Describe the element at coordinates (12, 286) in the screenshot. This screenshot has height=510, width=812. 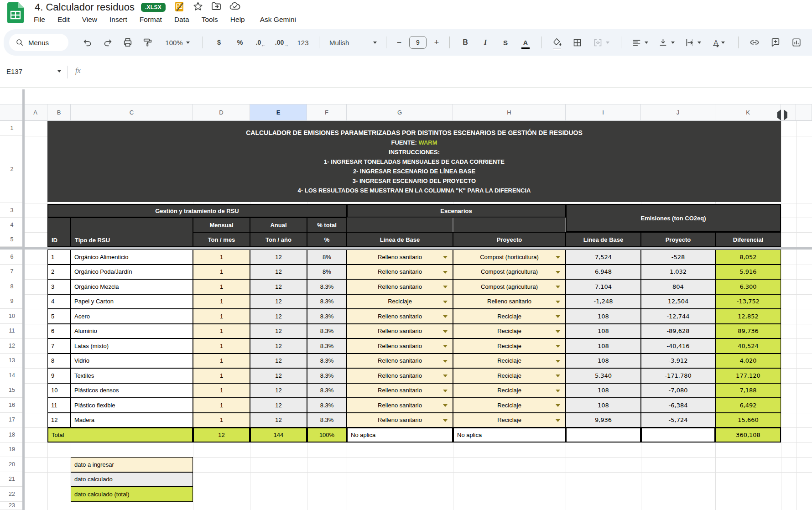
I see `row-header-8: 8` at that location.